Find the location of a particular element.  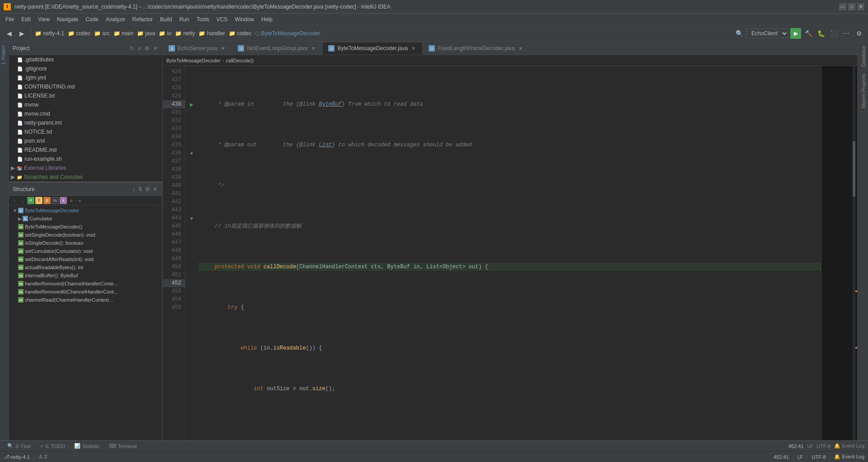

tab-echoserver: J EchoServer.java ✕ is located at coordinates (197, 48).